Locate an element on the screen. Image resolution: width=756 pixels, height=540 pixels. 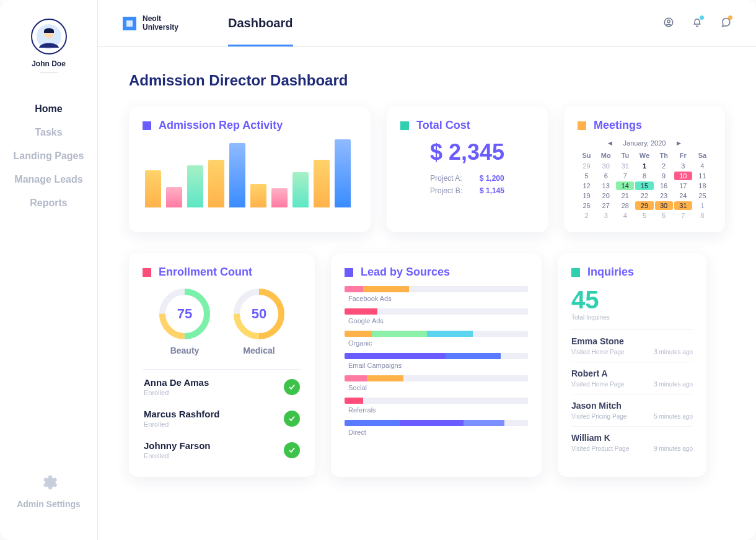
inquiry-item: Robert A Visited Home Page3 minutes ago is located at coordinates (632, 378).